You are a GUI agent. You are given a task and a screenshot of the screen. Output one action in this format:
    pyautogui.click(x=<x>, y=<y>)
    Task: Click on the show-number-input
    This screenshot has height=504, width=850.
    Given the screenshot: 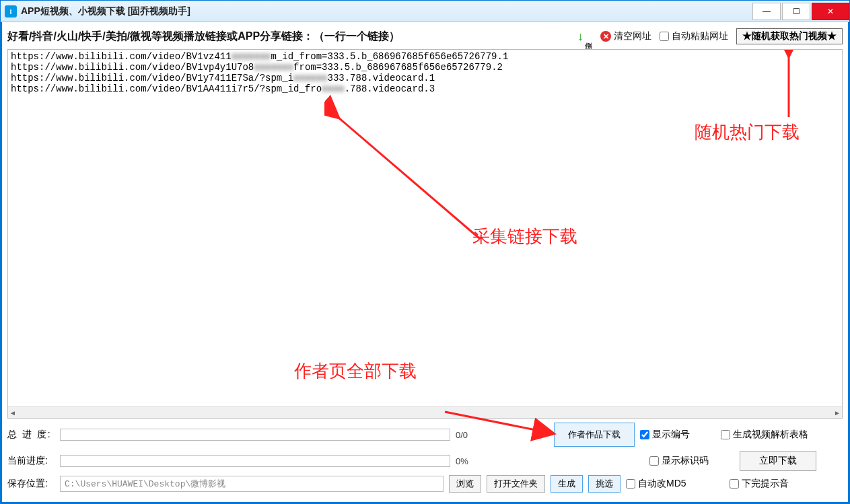 What is the action you would take?
    pyautogui.click(x=645, y=435)
    